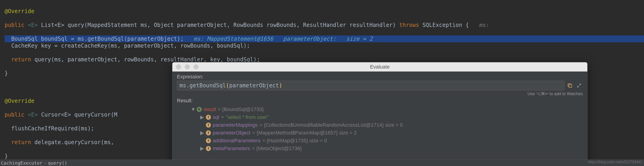  Describe the element at coordinates (22, 163) in the screenshot. I see `breadcrumb-item: CachingExecutor` at that location.